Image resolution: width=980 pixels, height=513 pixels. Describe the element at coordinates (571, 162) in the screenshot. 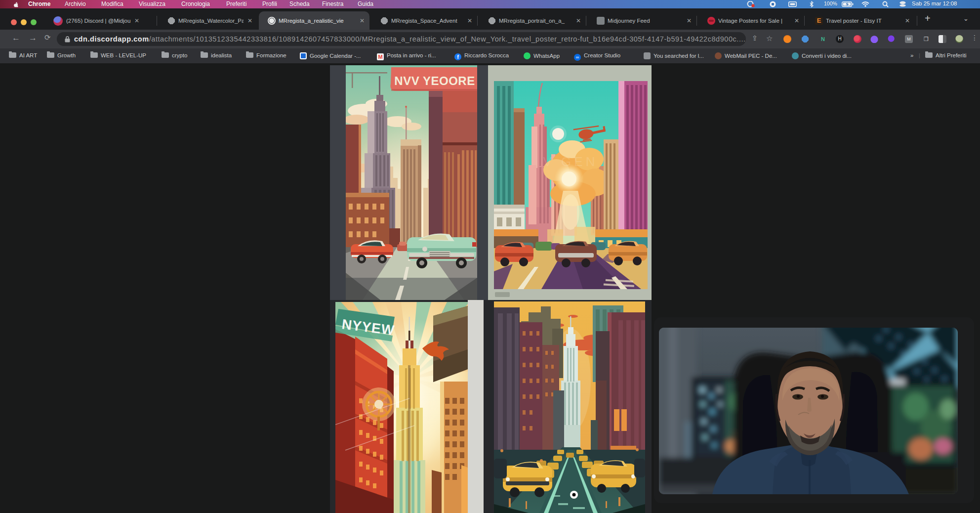

I see `svg-text: V GEN` at that location.